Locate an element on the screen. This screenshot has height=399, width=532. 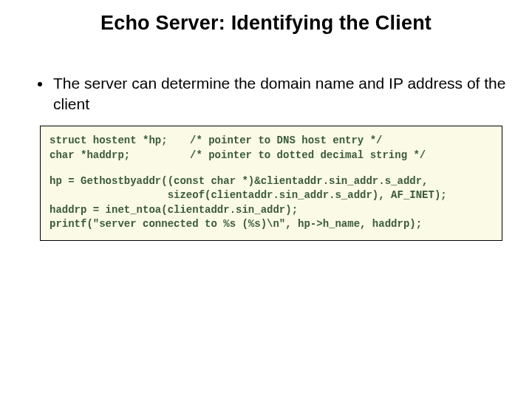
code-decl-row: char *haddrp; /* pointer to dotted decim… is located at coordinates (271, 155).